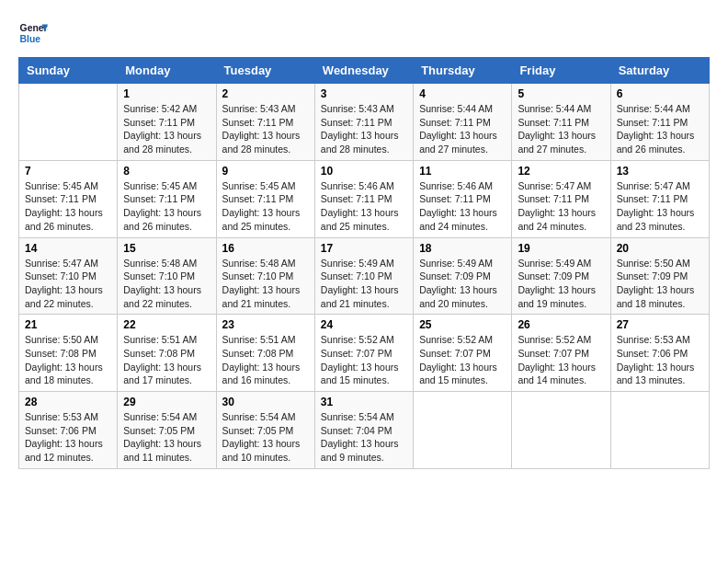  What do you see at coordinates (561, 171) in the screenshot?
I see `day-number: 12` at bounding box center [561, 171].